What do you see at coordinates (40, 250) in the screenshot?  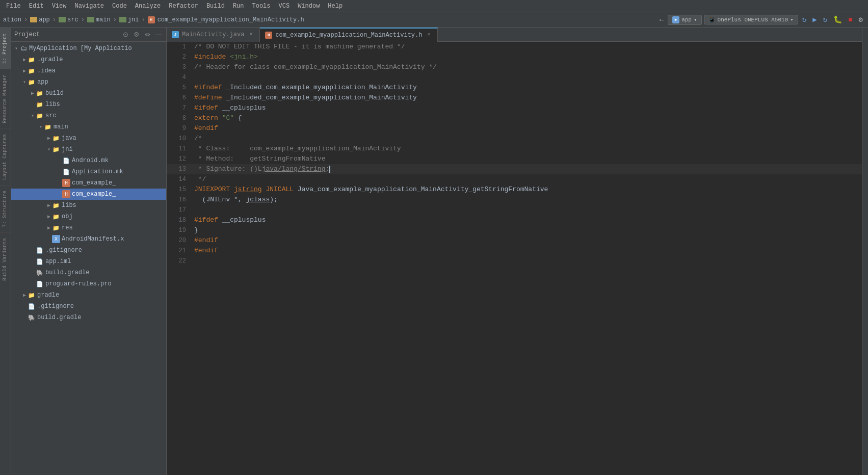 I see `file-git-icon: 📄` at bounding box center [40, 250].